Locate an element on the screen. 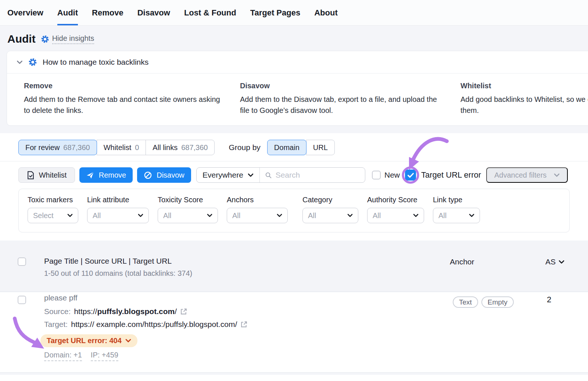  filter-label: Link attribute is located at coordinates (118, 200).